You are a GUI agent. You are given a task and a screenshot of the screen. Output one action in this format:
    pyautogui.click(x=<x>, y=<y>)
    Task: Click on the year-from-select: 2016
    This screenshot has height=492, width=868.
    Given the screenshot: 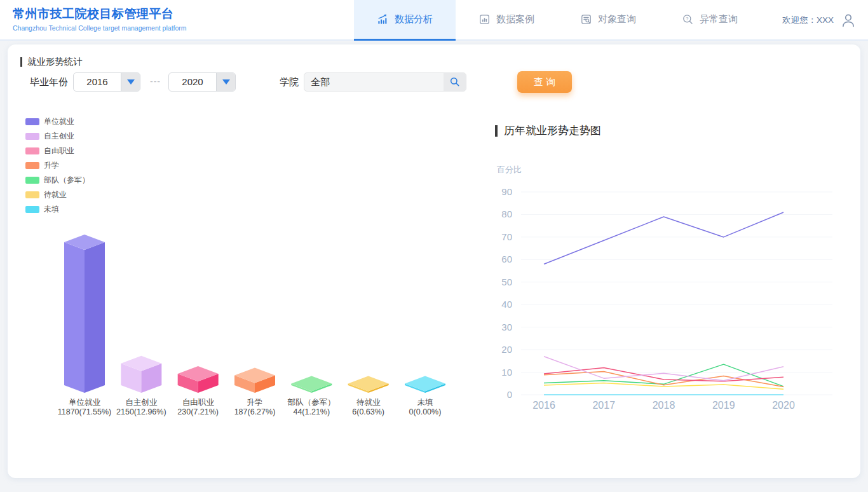 What is the action you would take?
    pyautogui.click(x=107, y=82)
    